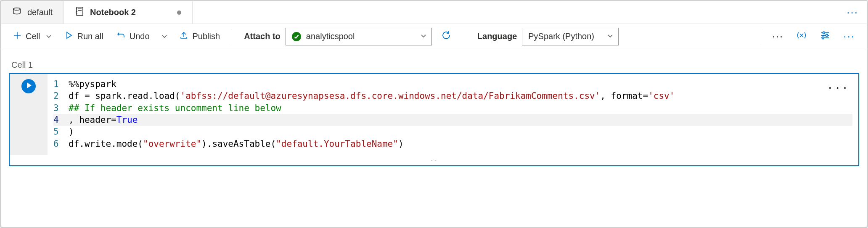 The height and width of the screenshot is (228, 868). I want to click on tab-notebook-2: Notebook 2, so click(128, 13).